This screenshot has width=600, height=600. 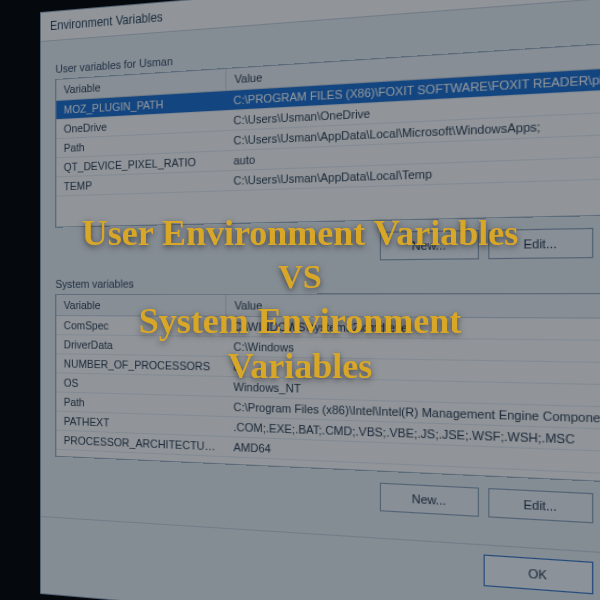 What do you see at coordinates (328, 306) in the screenshot?
I see `grid-header: Variable Value` at bounding box center [328, 306].